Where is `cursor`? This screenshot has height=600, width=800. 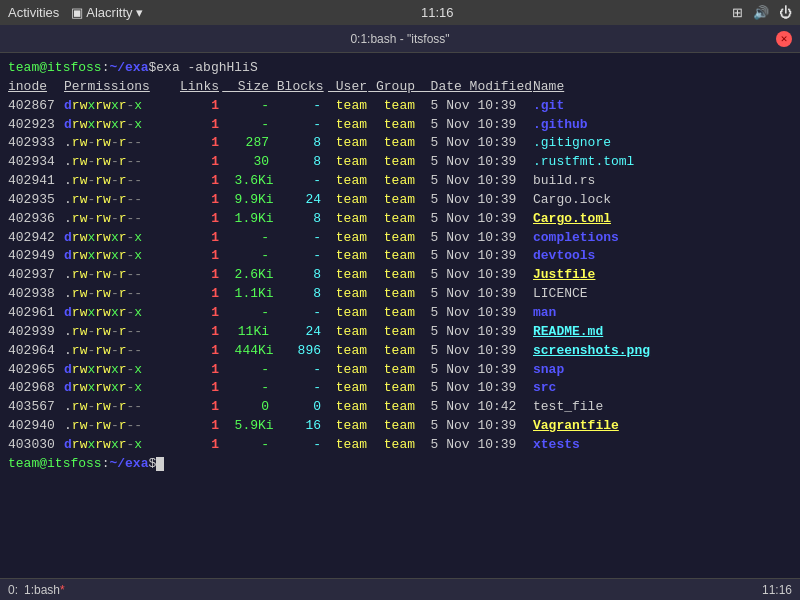
cursor is located at coordinates (160, 464).